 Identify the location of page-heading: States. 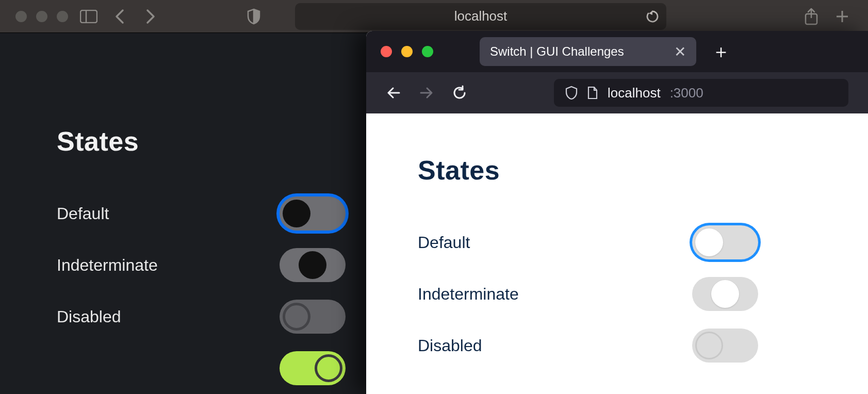
(643, 170).